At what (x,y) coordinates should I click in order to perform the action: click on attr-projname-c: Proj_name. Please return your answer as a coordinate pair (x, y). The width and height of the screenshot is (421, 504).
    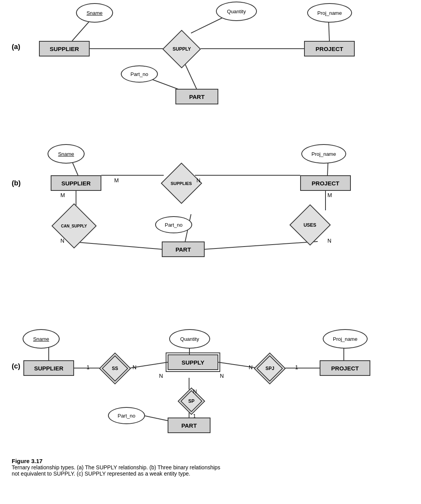
    Looking at the image, I should click on (345, 339).